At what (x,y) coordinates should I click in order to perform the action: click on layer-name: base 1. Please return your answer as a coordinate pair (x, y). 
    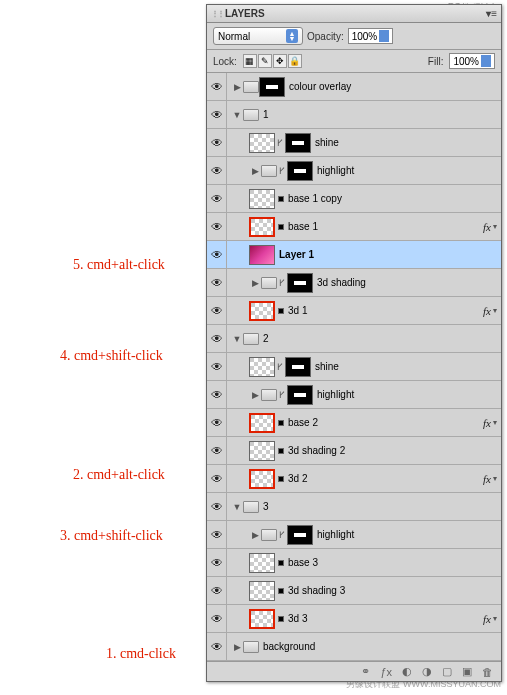
    Looking at the image, I should click on (384, 226).